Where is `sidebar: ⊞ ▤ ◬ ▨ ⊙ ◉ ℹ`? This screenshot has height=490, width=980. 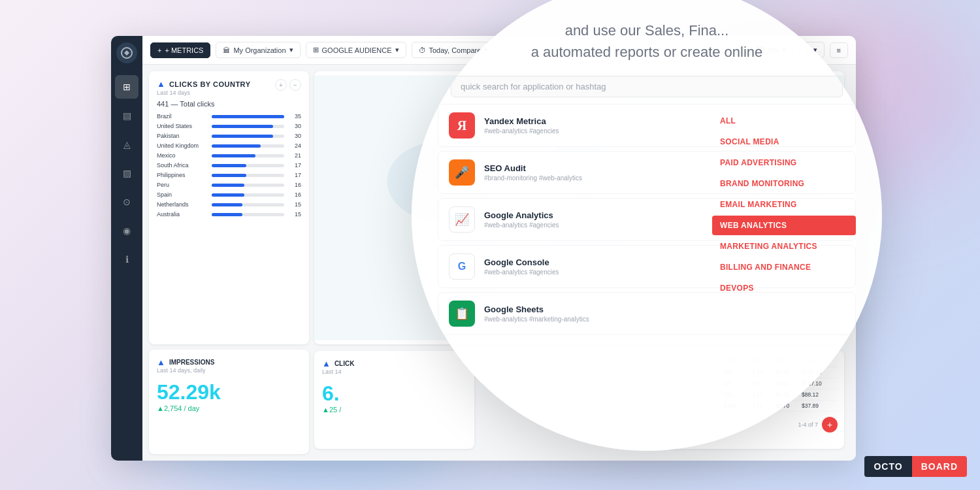
sidebar: ⊞ ▤ ◬ ▨ ⊙ ◉ ℹ is located at coordinates (127, 248).